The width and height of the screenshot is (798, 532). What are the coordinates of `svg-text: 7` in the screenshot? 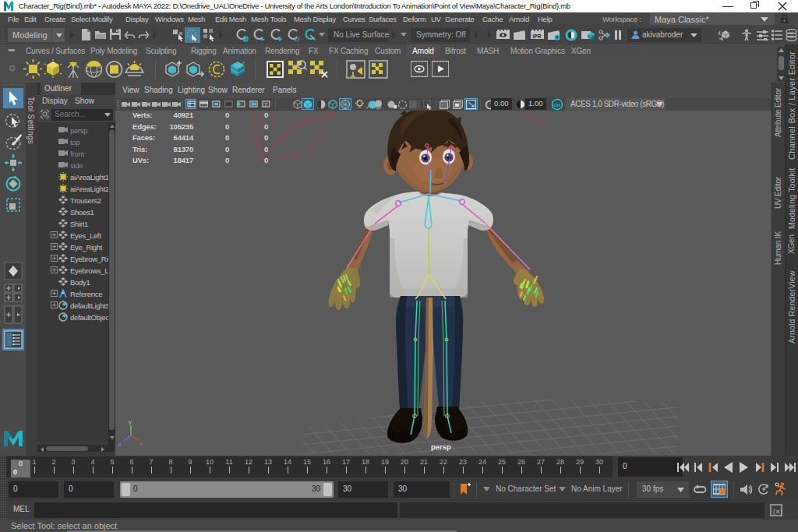 It's located at (266, 104).